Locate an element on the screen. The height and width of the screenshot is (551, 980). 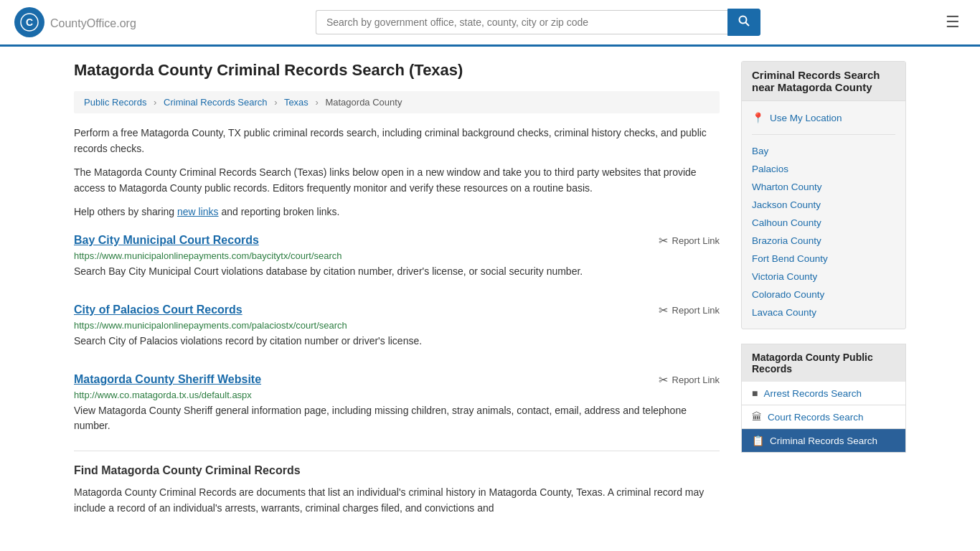
nearby-item-2: Wharton County is located at coordinates (824, 187).